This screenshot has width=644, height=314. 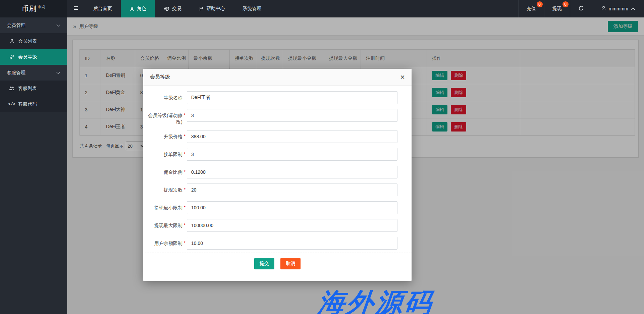 I want to click on field-label: 会员等级(请勿修改)*, so click(x=167, y=117).